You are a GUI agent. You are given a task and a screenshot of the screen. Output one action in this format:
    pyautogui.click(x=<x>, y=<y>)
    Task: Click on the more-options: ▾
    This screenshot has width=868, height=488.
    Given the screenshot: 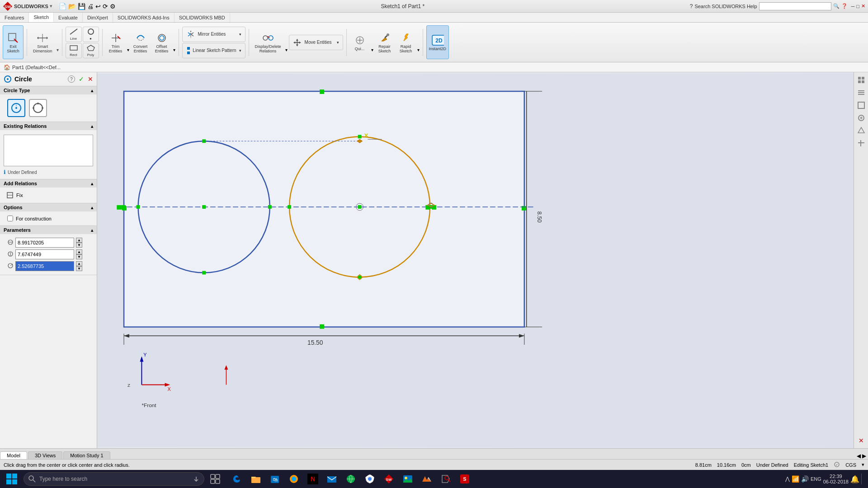 What is the action you would take?
    pyautogui.click(x=863, y=465)
    